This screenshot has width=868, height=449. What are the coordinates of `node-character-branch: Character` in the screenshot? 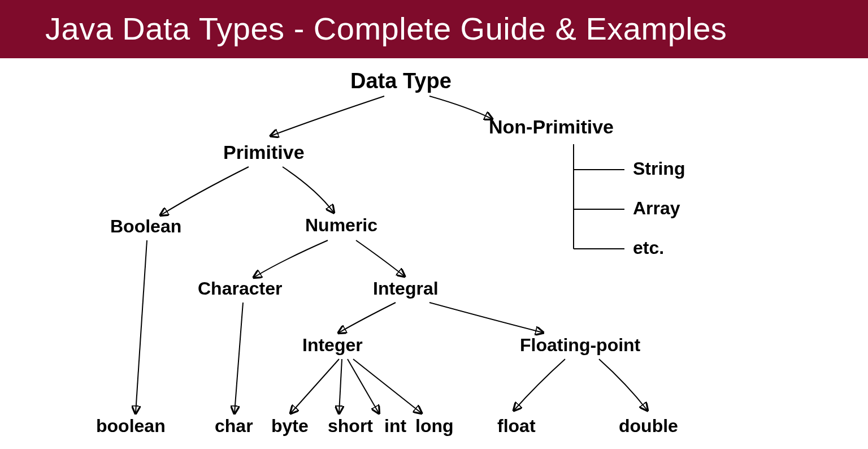 It's located at (240, 288).